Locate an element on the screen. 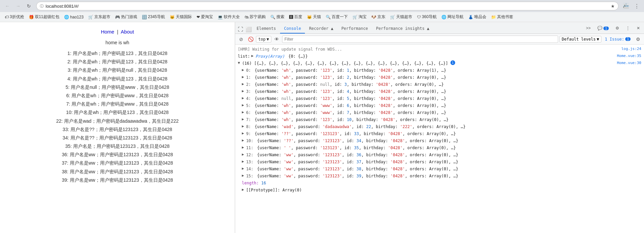 This screenshot has height=233, width=644. bookmark-taobao: ❤ 爱淘宝 is located at coordinates (205, 17).